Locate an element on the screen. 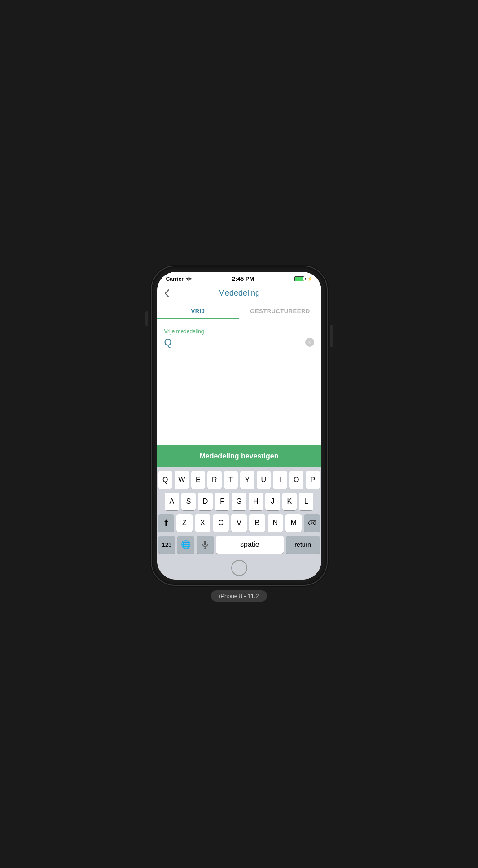  keyboard-row-1: Q W E R T Y U I O P is located at coordinates (239, 480).